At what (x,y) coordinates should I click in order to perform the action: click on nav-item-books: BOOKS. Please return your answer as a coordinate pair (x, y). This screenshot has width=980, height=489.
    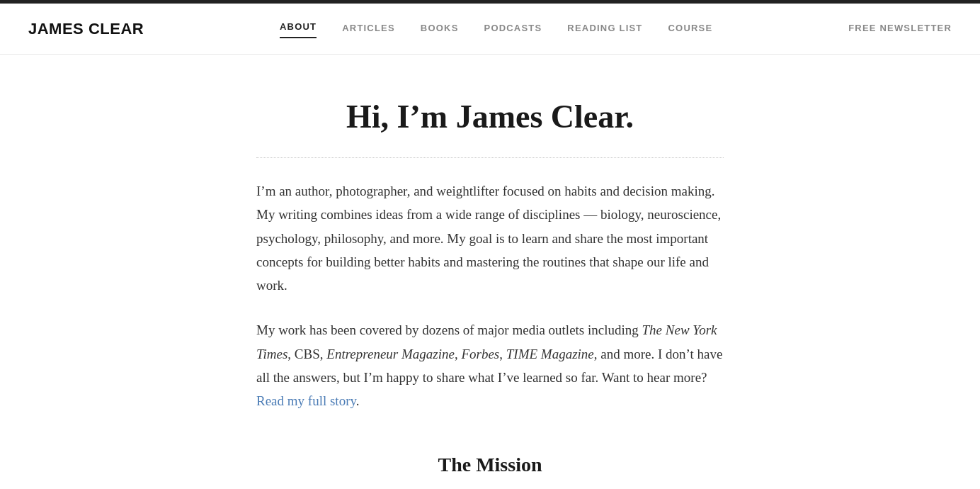
    Looking at the image, I should click on (440, 28).